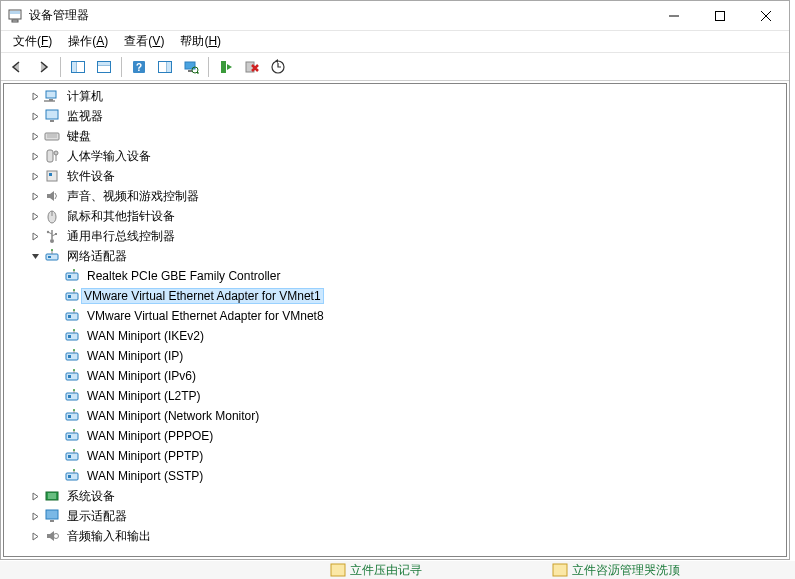 This screenshot has height=579, width=795. I want to click on show-hide-tree-button, so click(78, 67).